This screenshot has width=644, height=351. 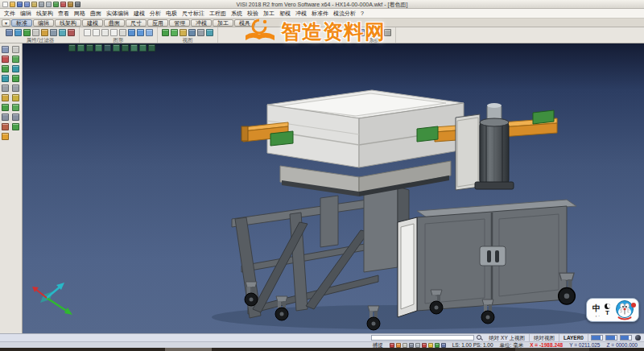 What do you see at coordinates (16, 69) in the screenshot?
I see `pan-view-icon` at bounding box center [16, 69].